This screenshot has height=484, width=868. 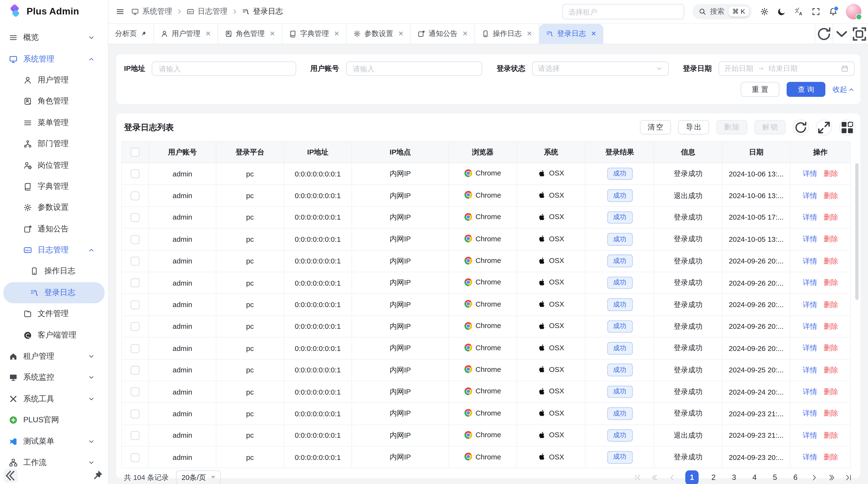 I want to click on global-search: 搜索 ⌘ K, so click(x=722, y=11).